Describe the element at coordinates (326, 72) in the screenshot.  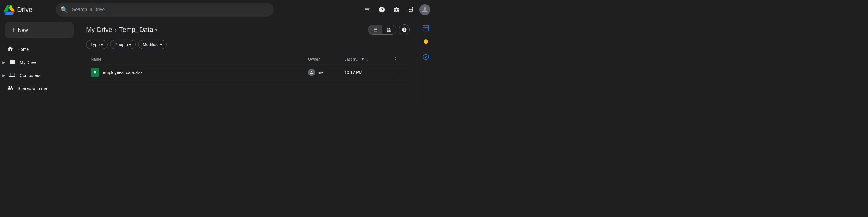
I see `owner-cell: me` at that location.